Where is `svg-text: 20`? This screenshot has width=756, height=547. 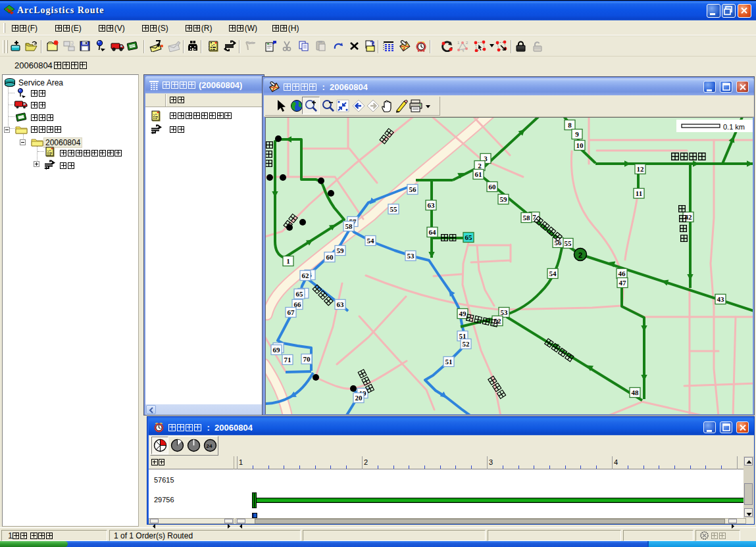 svg-text: 20 is located at coordinates (359, 398).